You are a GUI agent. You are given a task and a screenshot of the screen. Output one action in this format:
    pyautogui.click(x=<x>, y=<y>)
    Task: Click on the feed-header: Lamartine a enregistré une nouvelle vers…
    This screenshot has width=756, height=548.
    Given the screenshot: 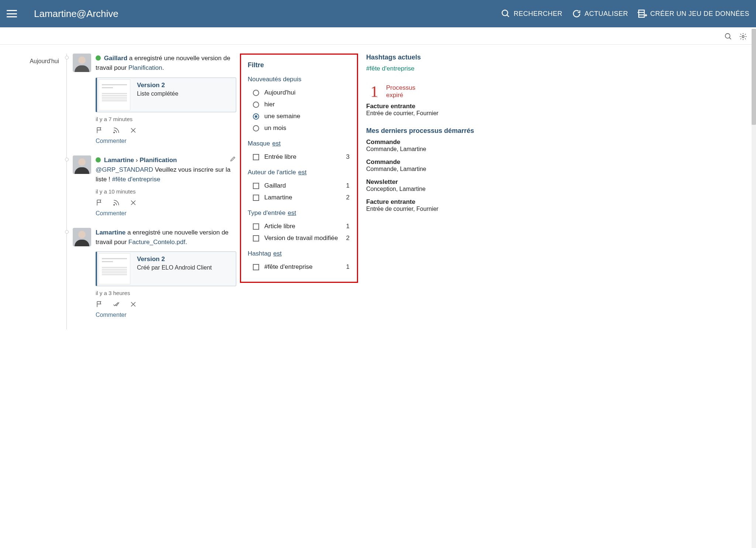 What is the action you would take?
    pyautogui.click(x=166, y=238)
    